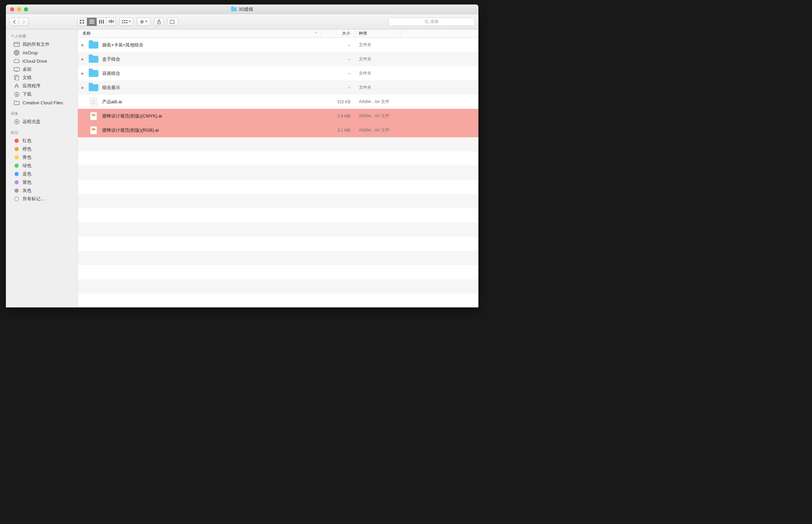  What do you see at coordinates (42, 36) in the screenshot?
I see `favorites-header: 个人收藏` at bounding box center [42, 36].